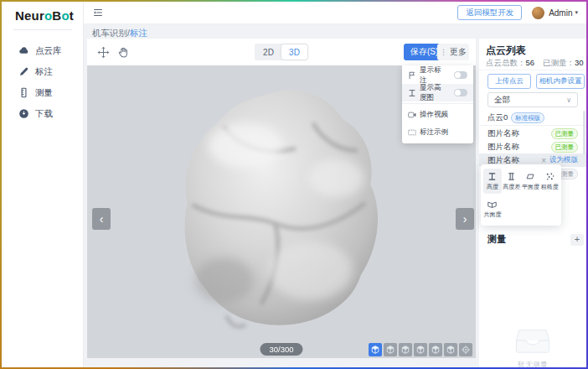 This screenshot has height=369, width=588. What do you see at coordinates (437, 75) in the screenshot?
I see `menu-item-show-annotations: 显示标注` at bounding box center [437, 75].